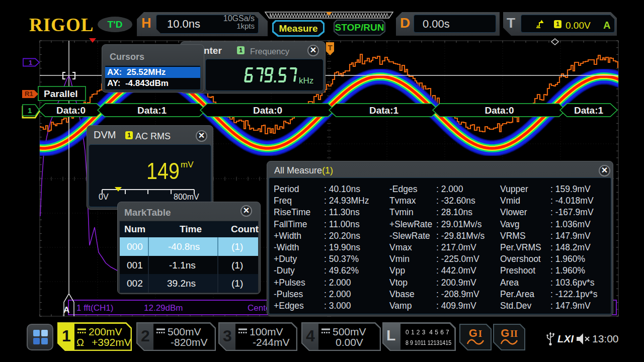 The image size is (644, 362). Describe the element at coordinates (61, 94) in the screenshot. I see `svg-text: Parallel` at that location.